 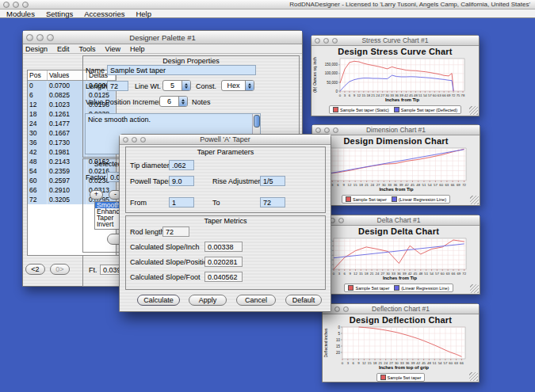 I want to click on slope-foot-field: 0.040562, so click(x=224, y=277).